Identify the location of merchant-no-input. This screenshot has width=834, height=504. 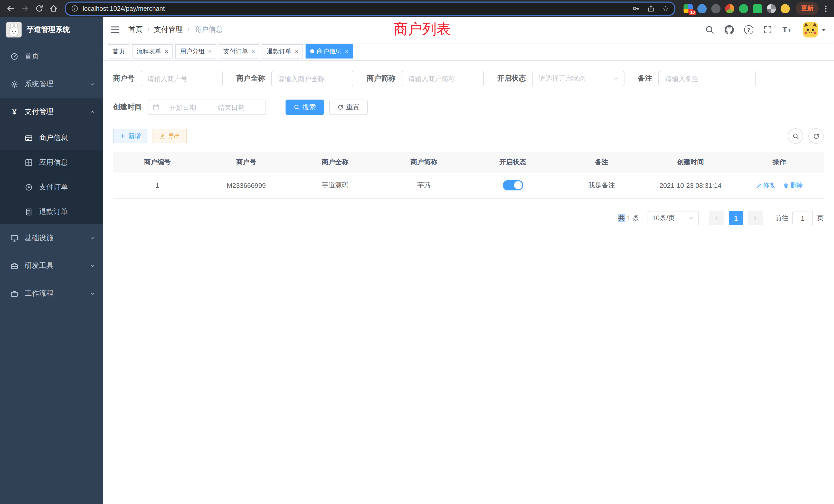
(182, 78).